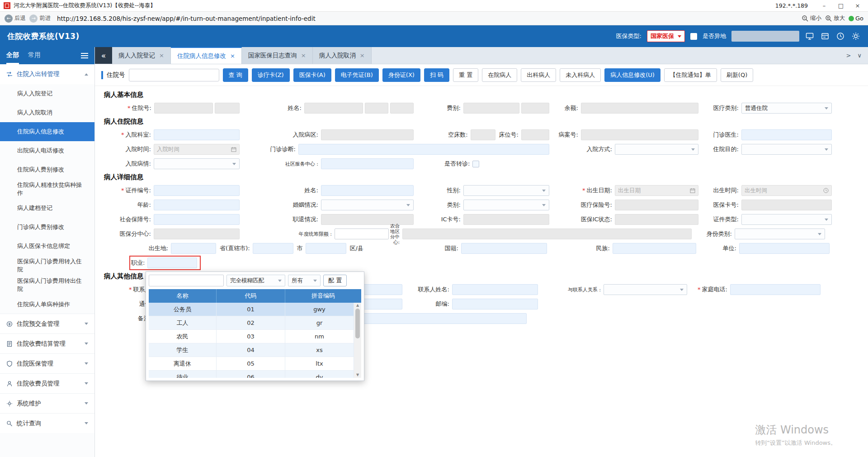 Image resolution: width=868 pixels, height=457 pixels. What do you see at coordinates (278, 55) in the screenshot?
I see `tab-insurance-log-query: 国家医保日志查询×` at bounding box center [278, 55].